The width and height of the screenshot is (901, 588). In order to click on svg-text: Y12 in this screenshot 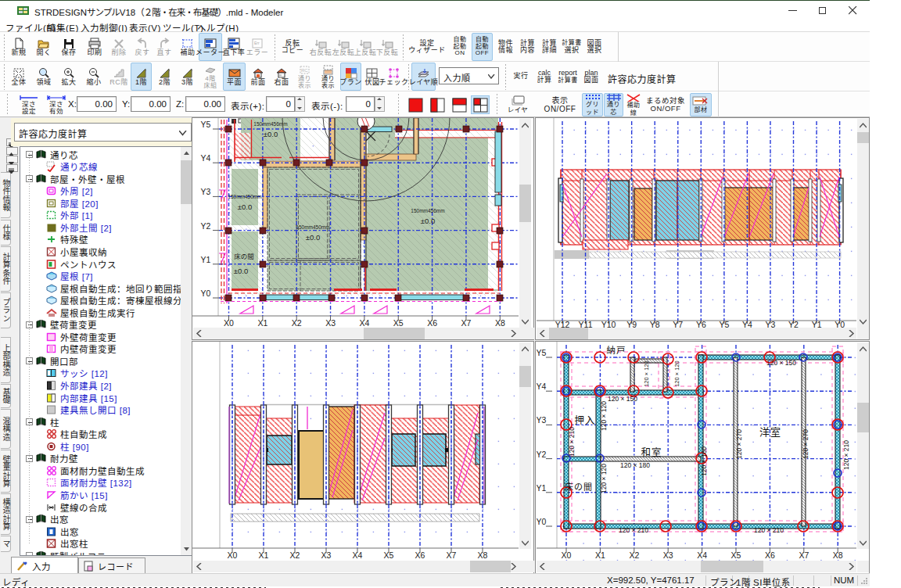, I will do `click(563, 324)`.